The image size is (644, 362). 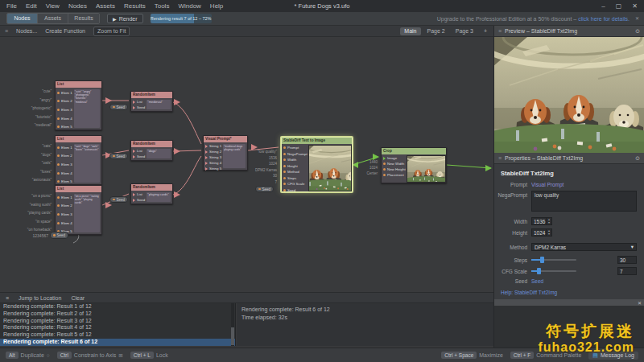 I want to click on log-entry: Rendering complete: Result 3 of 12, so click(x=118, y=322).